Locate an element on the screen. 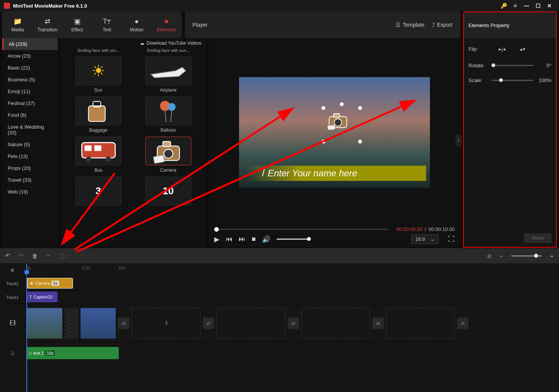  transition-gap is located at coordinates (71, 323).